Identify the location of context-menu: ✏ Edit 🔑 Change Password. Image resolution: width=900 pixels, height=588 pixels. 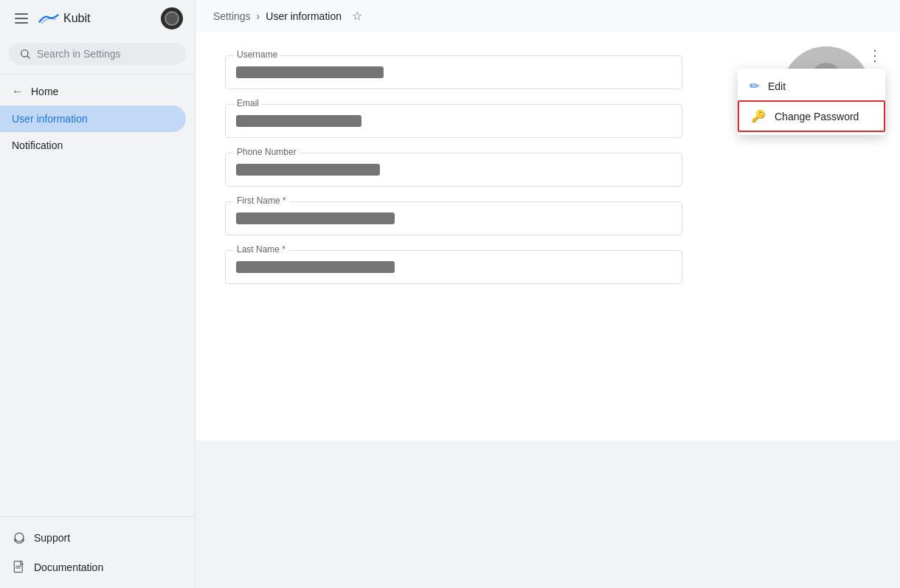
(811, 102).